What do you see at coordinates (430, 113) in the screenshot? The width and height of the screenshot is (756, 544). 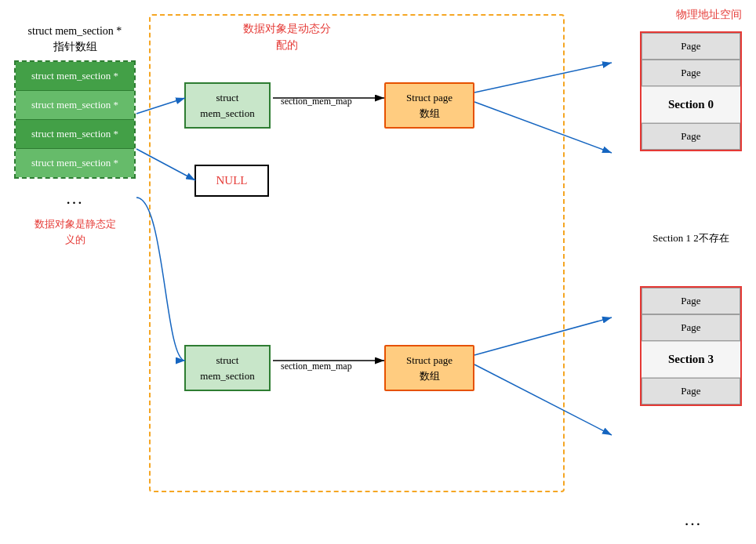 I see `struct-page-top-label2: 数组` at bounding box center [430, 113].